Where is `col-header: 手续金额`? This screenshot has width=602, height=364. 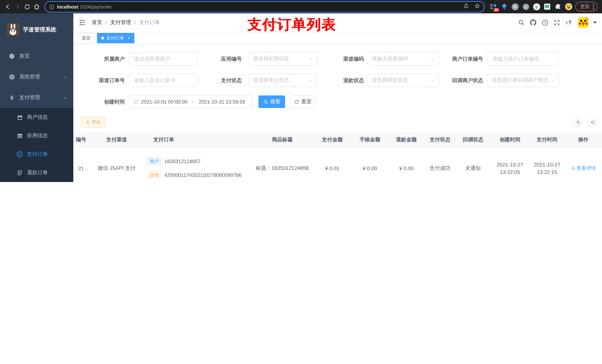 col-header: 手续金额 is located at coordinates (370, 140).